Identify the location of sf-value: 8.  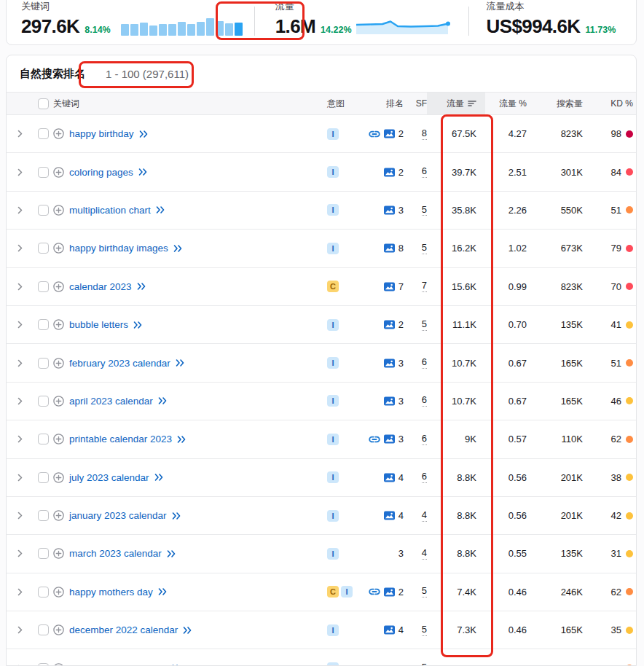
(424, 134).